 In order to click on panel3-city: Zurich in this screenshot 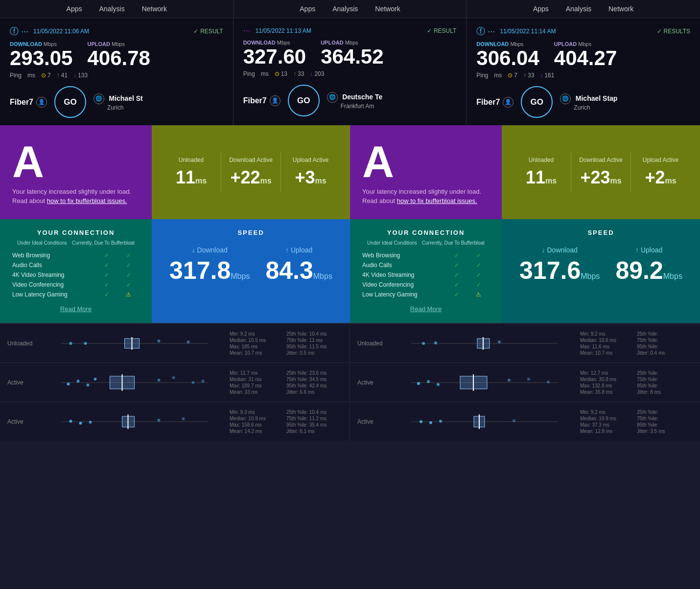, I will do `click(595, 108)`.